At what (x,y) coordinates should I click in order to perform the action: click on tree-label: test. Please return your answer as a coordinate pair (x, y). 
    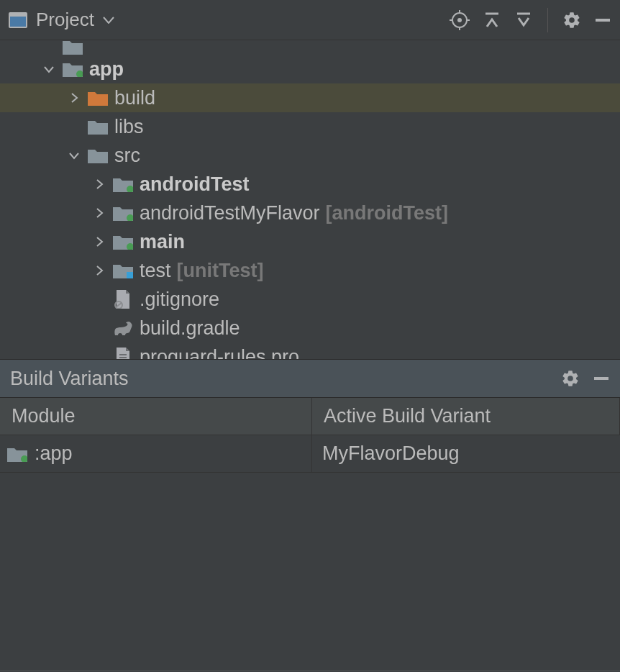
    Looking at the image, I should click on (155, 271).